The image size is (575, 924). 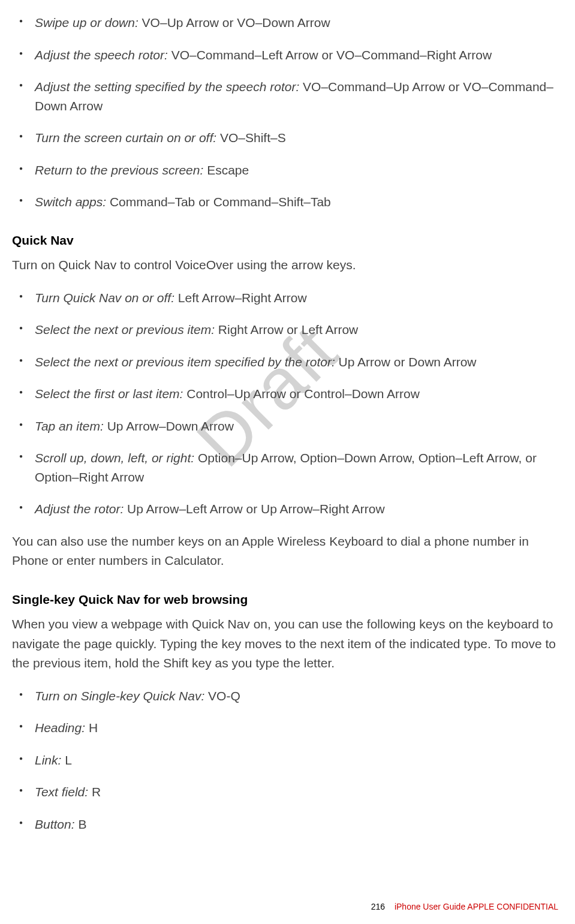 I want to click on list-item: Select the next or previous item specifi…, so click(x=299, y=362).